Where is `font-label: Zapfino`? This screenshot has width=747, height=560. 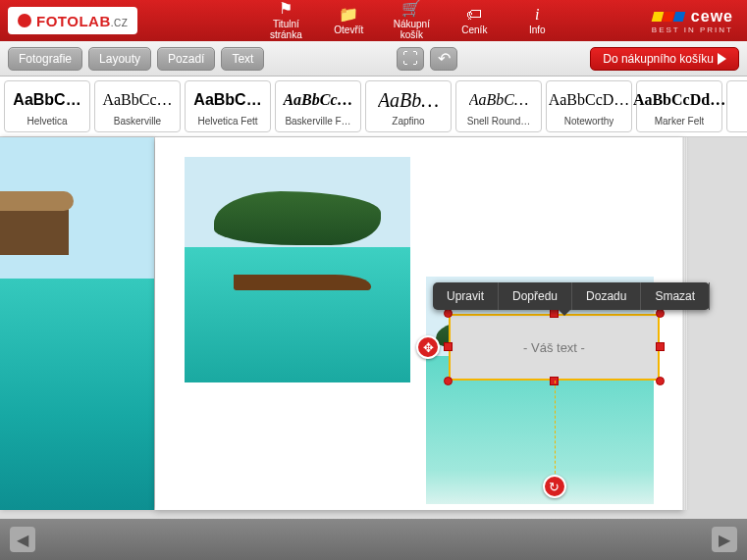 font-label: Zapfino is located at coordinates (408, 122).